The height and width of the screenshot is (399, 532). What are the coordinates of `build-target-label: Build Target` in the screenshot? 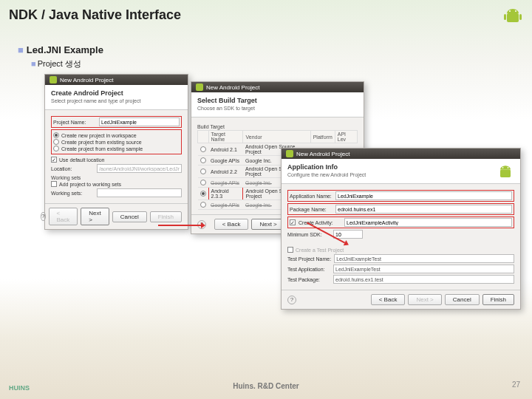 It's located at (278, 127).